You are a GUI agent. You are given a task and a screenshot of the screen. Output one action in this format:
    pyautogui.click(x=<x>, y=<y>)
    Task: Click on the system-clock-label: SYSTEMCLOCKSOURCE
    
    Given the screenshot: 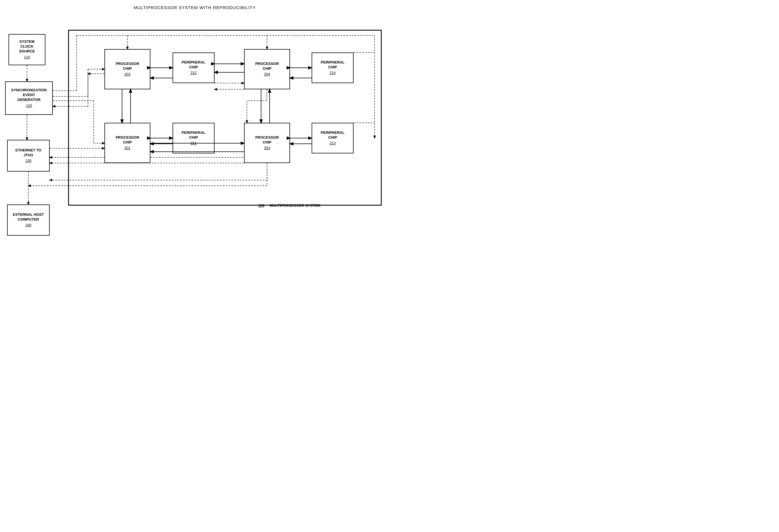 What is the action you would take?
    pyautogui.click(x=27, y=47)
    